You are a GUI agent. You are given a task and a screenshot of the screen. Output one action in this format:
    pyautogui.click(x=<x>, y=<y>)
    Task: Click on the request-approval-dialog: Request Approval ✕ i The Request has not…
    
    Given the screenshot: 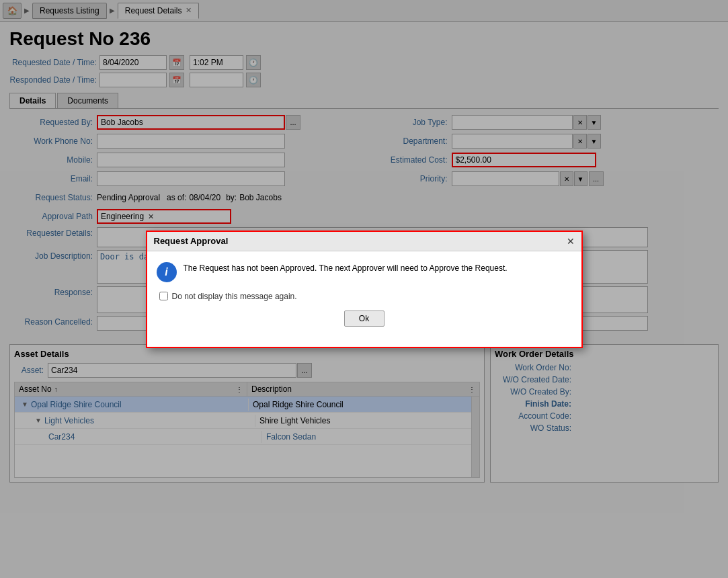 What is the action you would take?
    pyautogui.click(x=364, y=289)
    